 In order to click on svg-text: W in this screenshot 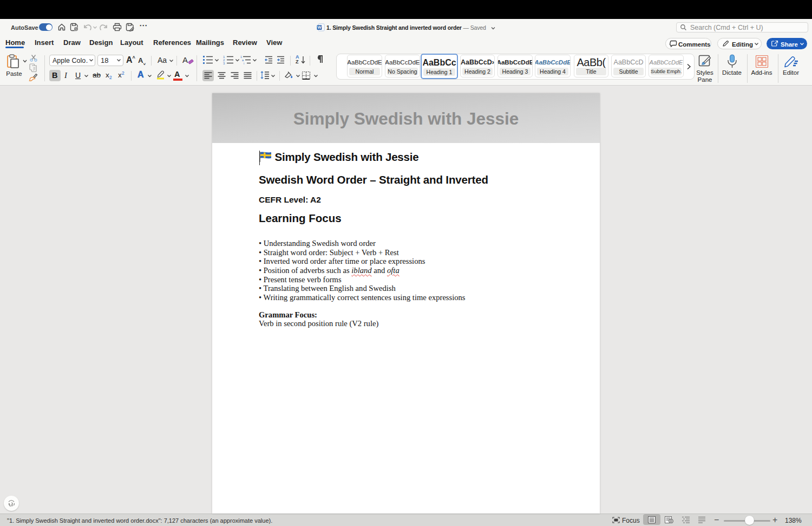, I will do `click(319, 27)`.